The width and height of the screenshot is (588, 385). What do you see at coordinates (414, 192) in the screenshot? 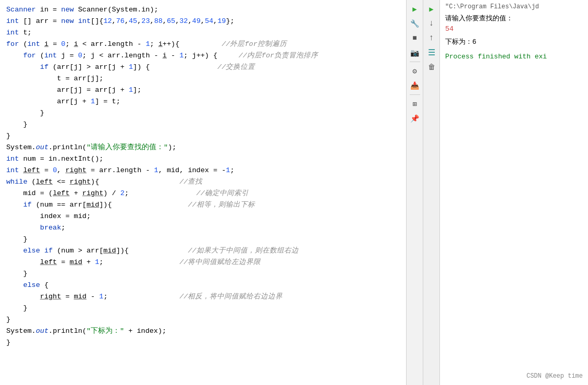
I see `toolbar: ▶ 🔧 ■ 📷 ⚙ 📥 ⊞ 📌` at bounding box center [414, 192].